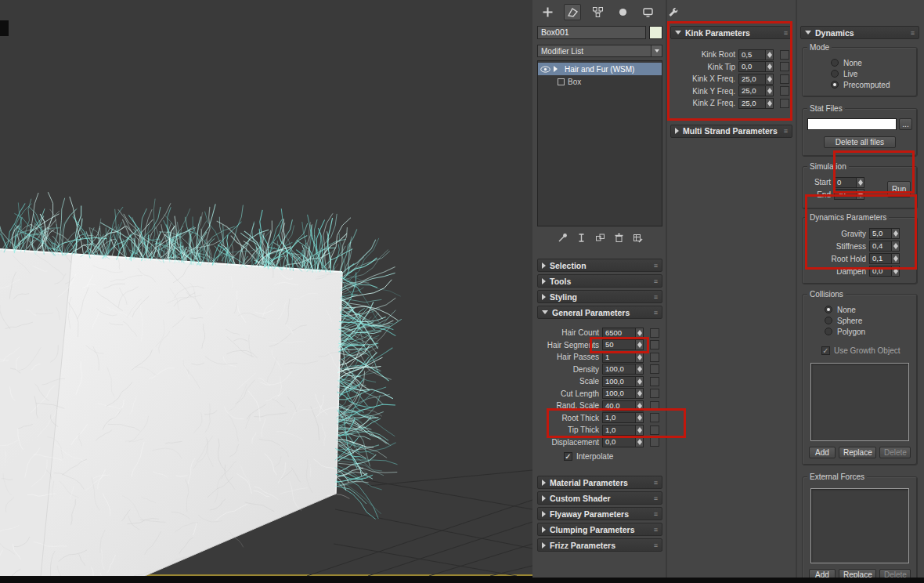  Describe the element at coordinates (623, 418) in the screenshot. I see `root-thick-spinner: 1,0` at that location.